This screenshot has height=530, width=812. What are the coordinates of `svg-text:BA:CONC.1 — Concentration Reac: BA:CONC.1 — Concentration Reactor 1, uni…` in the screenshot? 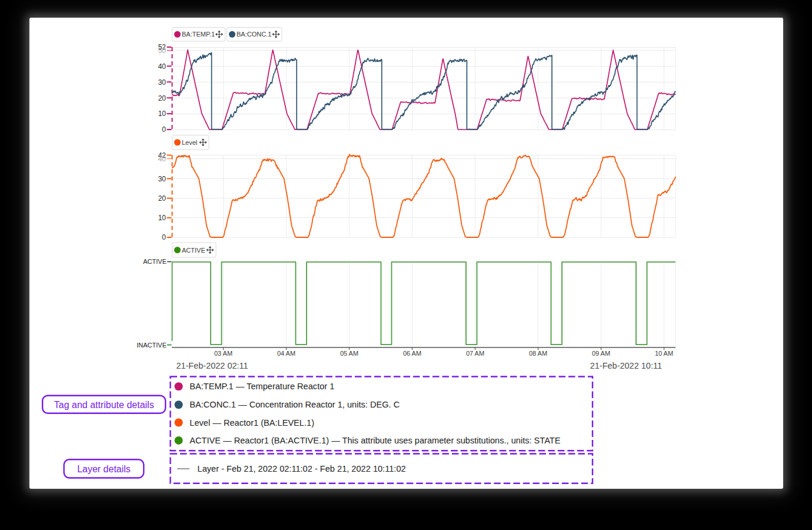 It's located at (294, 405).